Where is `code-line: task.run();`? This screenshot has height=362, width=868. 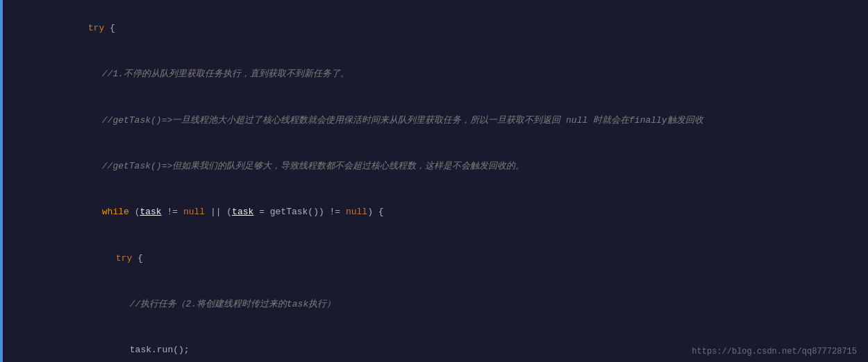 code-line: task.run(); is located at coordinates (441, 345).